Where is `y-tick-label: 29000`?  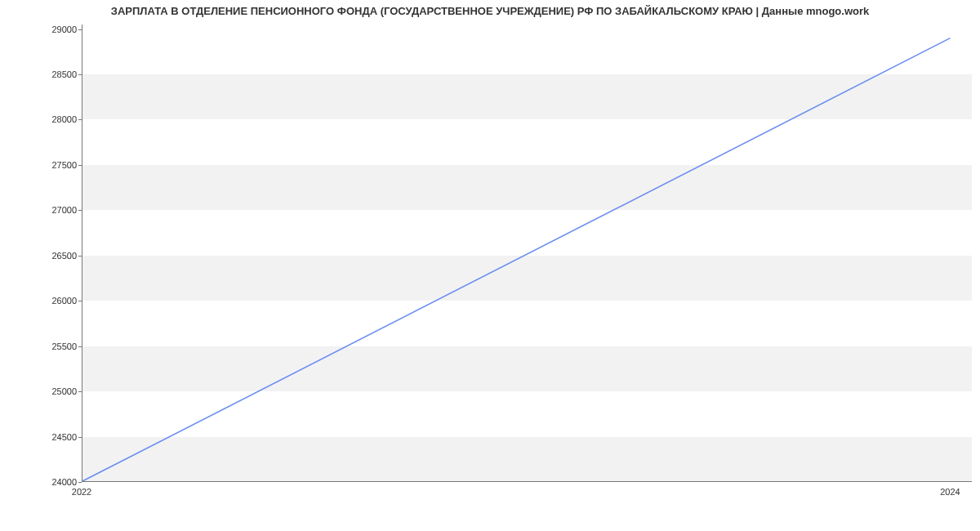
y-tick-label: 29000 is located at coordinates (44, 29).